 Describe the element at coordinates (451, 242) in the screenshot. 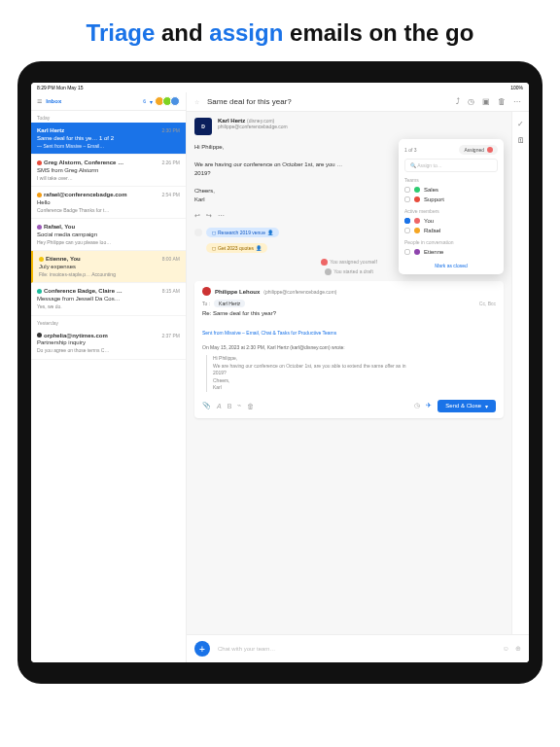

I see `people-label: People in conversation` at that location.